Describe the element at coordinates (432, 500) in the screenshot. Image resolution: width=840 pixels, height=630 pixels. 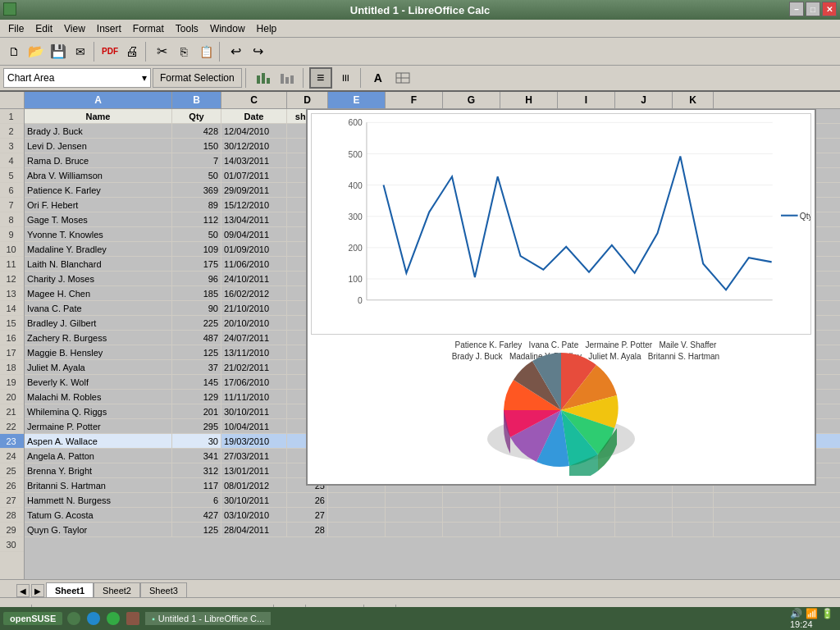
I see `table-row: Hammett N. Burgess 6 30/10/2011 26` at that location.